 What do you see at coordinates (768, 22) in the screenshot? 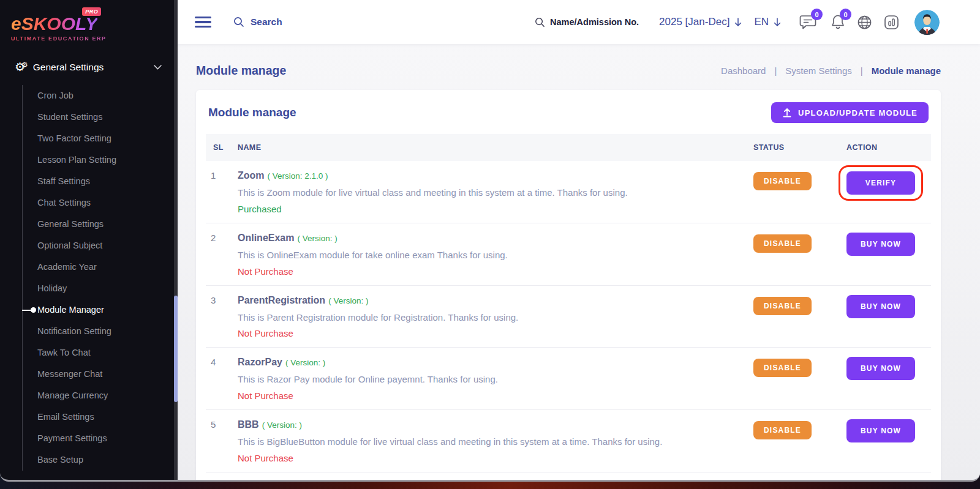
I see `language-dropdown: EN` at bounding box center [768, 22].